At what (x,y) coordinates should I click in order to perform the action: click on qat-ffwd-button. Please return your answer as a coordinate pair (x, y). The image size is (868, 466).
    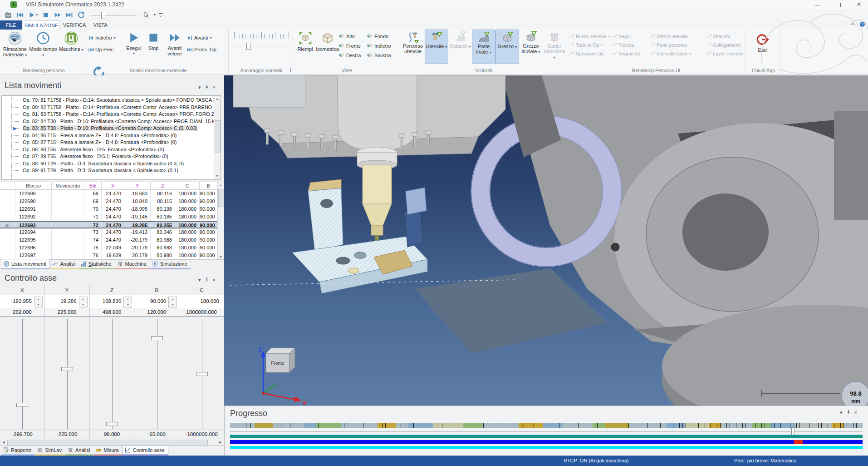
    Looking at the image, I should click on (58, 15).